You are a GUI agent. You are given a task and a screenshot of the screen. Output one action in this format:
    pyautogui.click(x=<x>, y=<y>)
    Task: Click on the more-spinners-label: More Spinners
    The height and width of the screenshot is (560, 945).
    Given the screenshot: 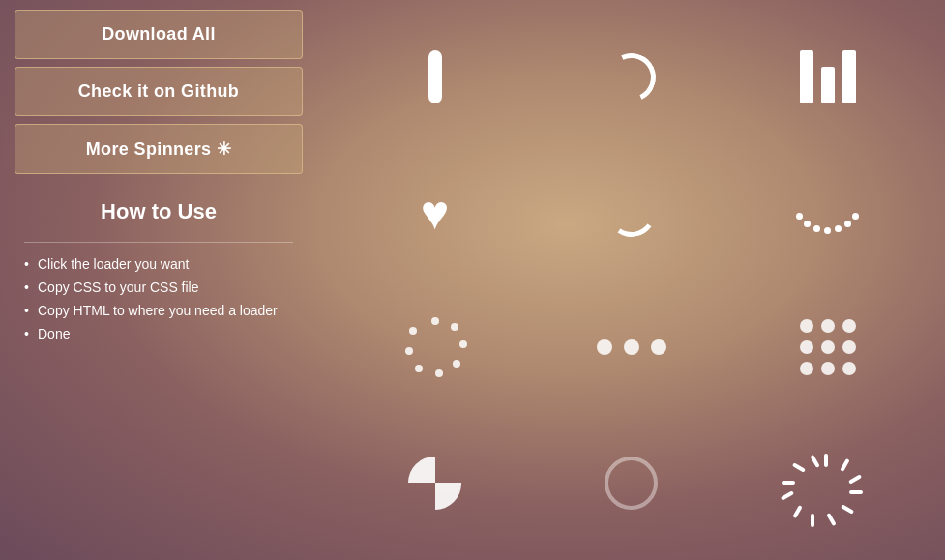 What is the action you would take?
    pyautogui.click(x=149, y=149)
    